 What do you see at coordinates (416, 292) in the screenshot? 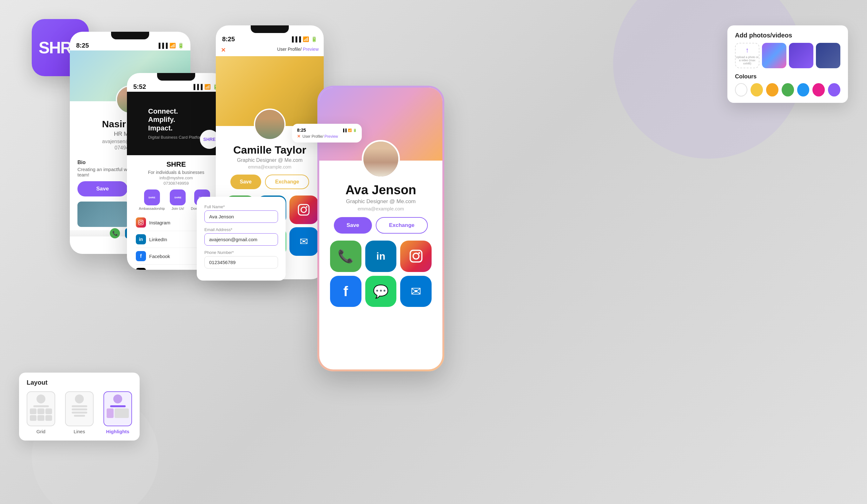
I see `outlook-btn-4: ✉` at bounding box center [416, 292].